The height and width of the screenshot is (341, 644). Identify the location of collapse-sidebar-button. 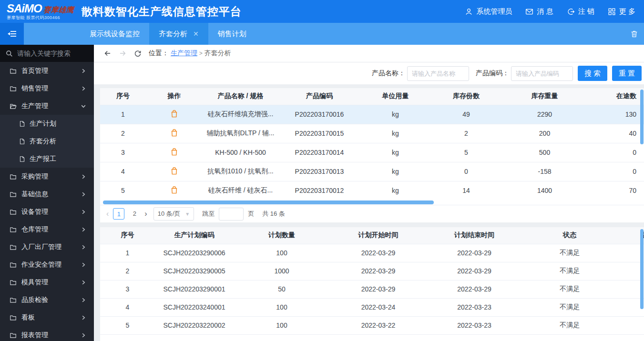
(12, 34).